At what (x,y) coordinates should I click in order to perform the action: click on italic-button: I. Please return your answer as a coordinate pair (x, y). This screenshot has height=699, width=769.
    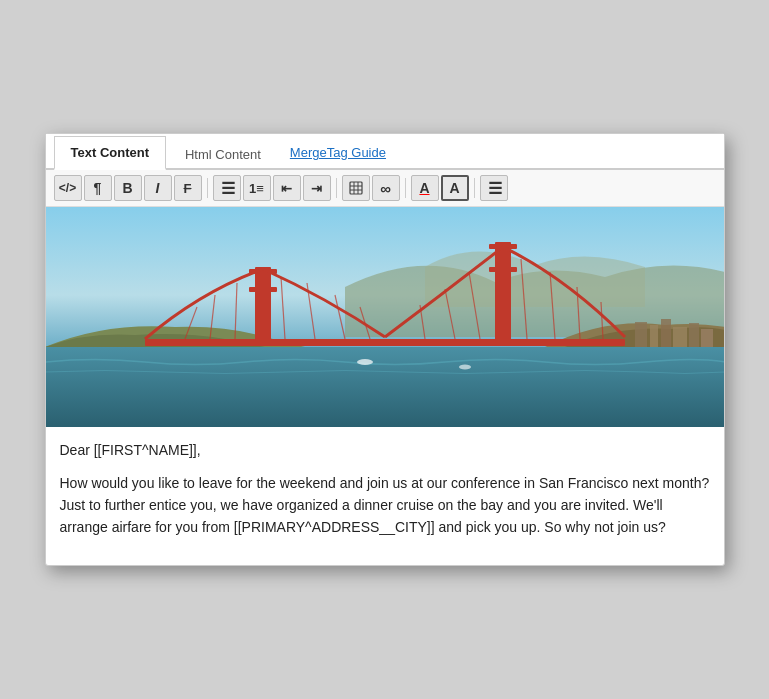
    Looking at the image, I should click on (158, 188).